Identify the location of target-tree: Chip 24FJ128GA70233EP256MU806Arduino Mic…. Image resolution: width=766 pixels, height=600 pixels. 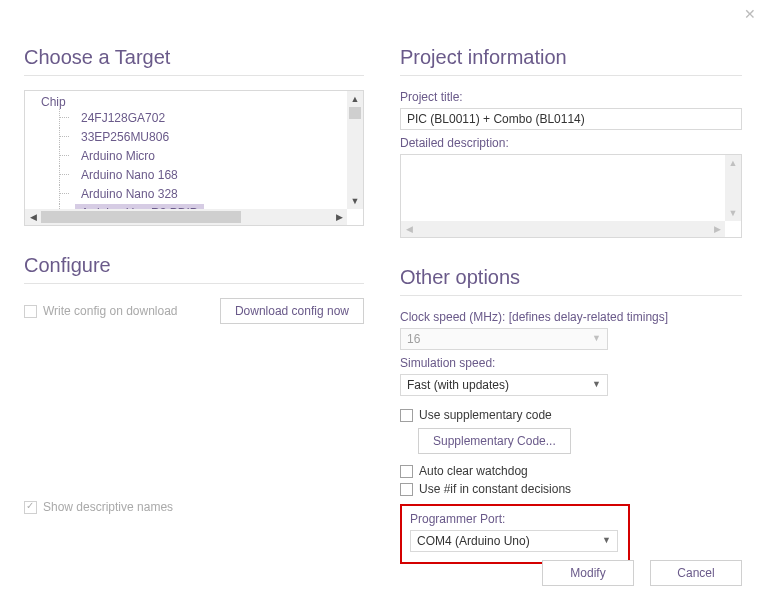
(194, 158).